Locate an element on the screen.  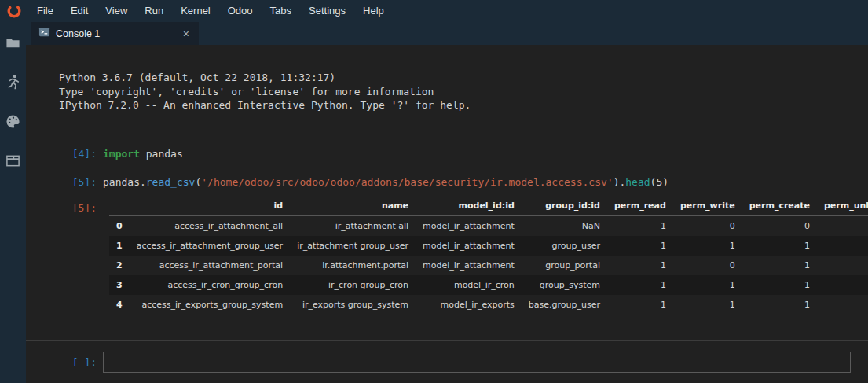
code-cell-4: [4]: import pandas is located at coordinates (447, 154).